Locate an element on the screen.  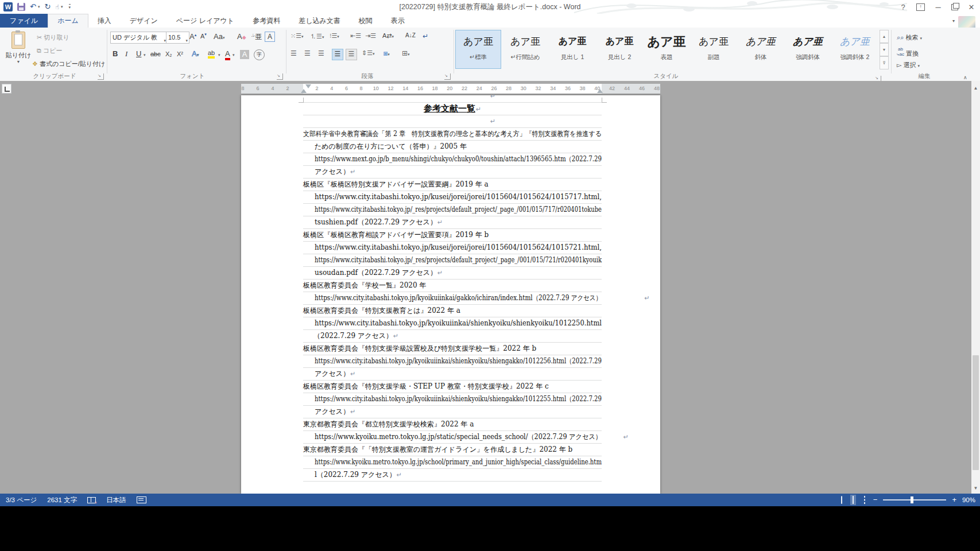
line-spacing-button: ⇕☰▾ is located at coordinates (369, 53).